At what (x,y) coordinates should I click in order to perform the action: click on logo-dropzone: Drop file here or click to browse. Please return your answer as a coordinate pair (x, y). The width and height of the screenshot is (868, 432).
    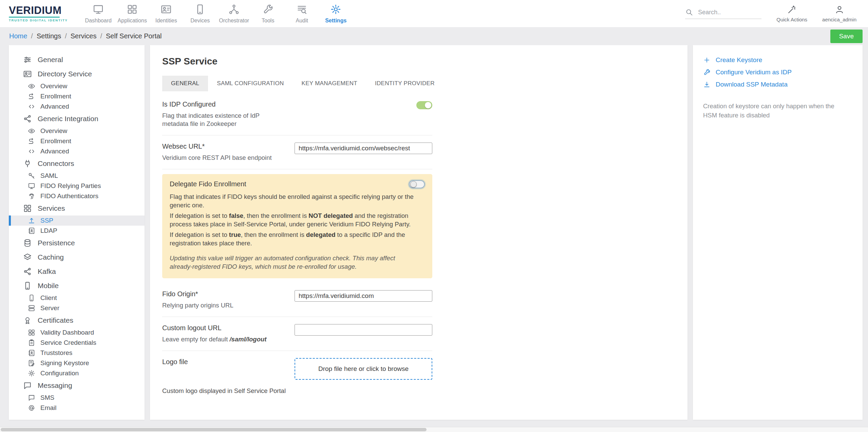
    Looking at the image, I should click on (363, 369).